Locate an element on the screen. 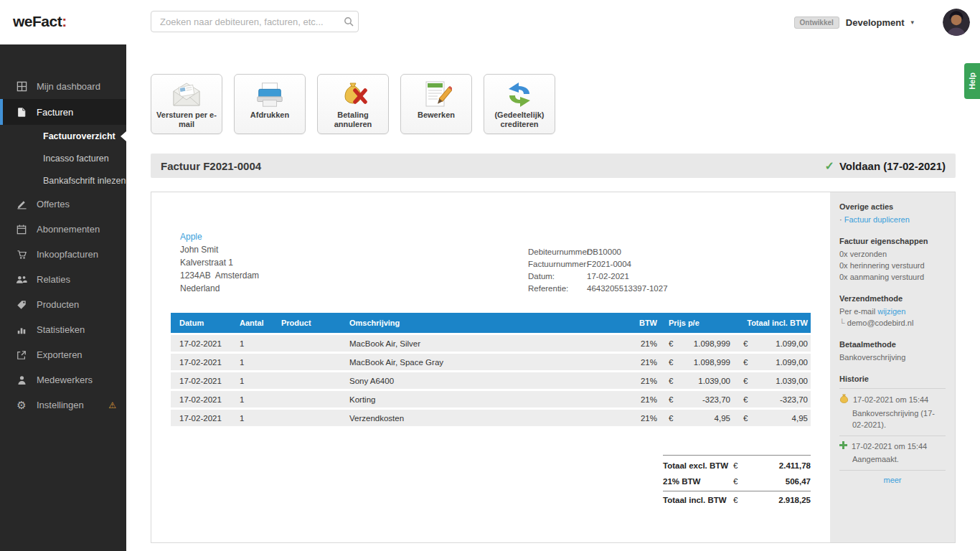  history-date: 17-02-2021 om 15:44 is located at coordinates (891, 400).